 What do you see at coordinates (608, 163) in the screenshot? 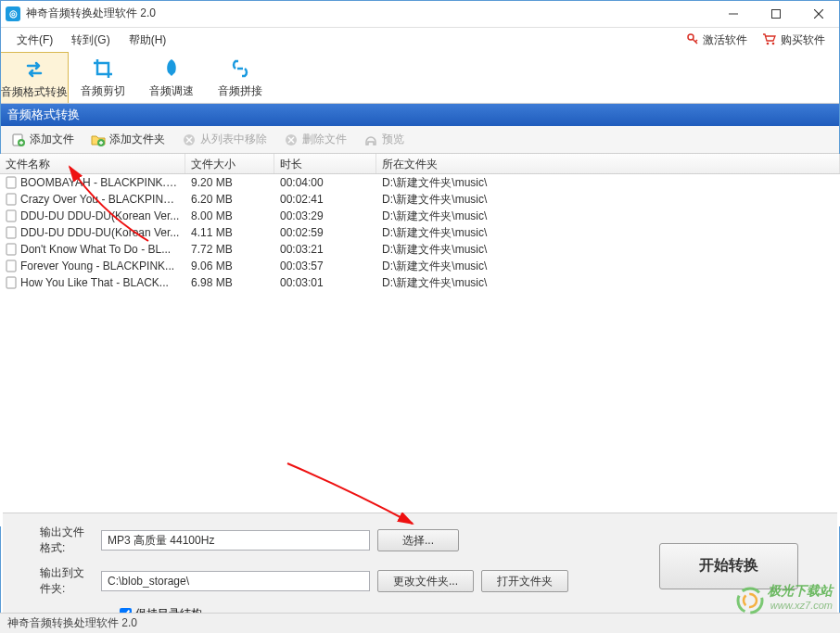
I see `col-folder: 所在文件夹` at bounding box center [608, 163].